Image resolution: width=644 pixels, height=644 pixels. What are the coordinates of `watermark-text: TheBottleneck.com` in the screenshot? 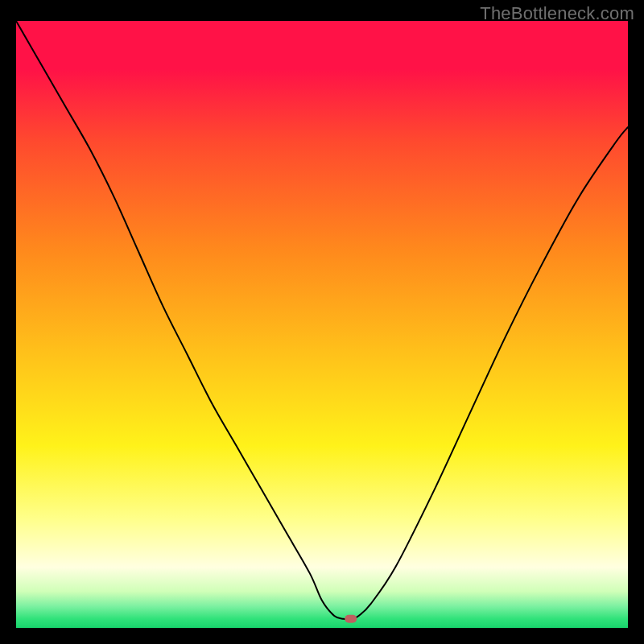 It's located at (557, 14).